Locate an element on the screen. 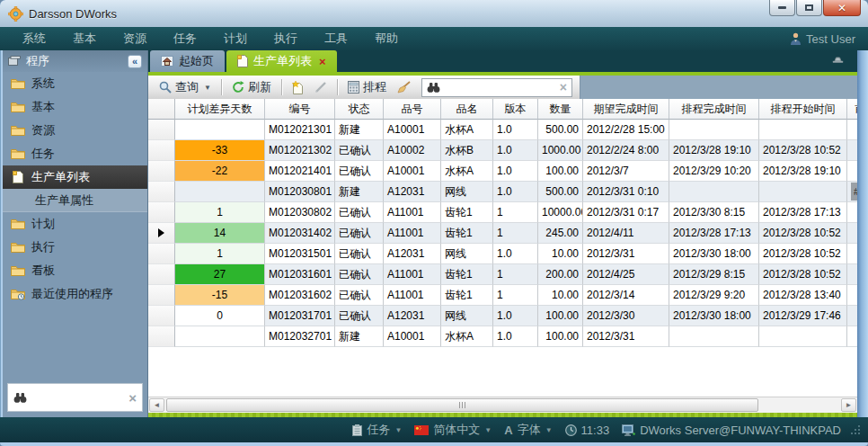 The height and width of the screenshot is (446, 868). table-row: -15M012031602已确认A11001齿轮1110.002012/3/14… is located at coordinates (503, 295).